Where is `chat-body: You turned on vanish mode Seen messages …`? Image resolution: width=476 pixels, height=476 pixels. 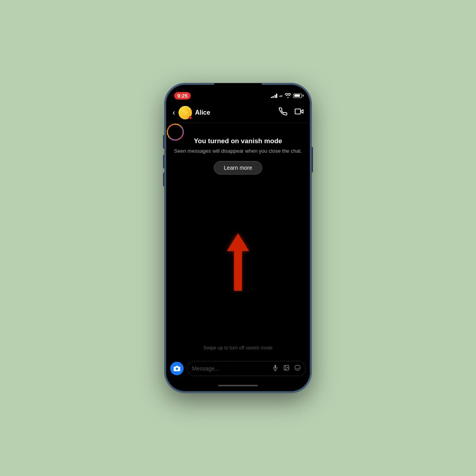
chat-body: You turned on vanish mode Seen messages … is located at coordinates (238, 240).